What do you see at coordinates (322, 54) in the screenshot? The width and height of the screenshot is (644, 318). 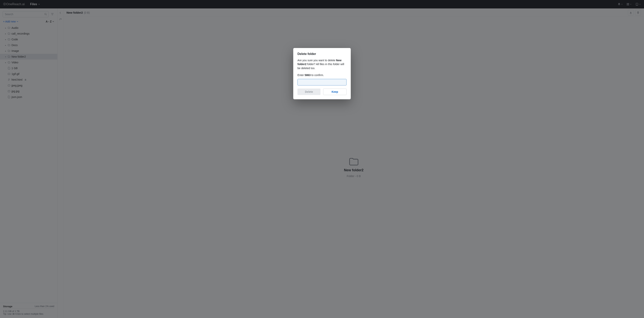 I see `modal-title: Delete folder` at bounding box center [322, 54].